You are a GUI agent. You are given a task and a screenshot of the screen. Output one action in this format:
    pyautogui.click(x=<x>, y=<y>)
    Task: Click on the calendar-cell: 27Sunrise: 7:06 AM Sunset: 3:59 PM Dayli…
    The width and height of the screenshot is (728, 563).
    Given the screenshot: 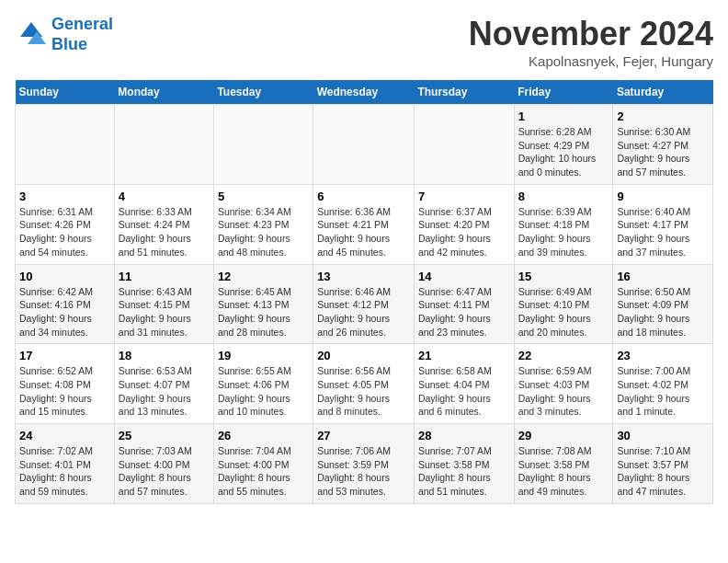 What is the action you would take?
    pyautogui.click(x=364, y=464)
    